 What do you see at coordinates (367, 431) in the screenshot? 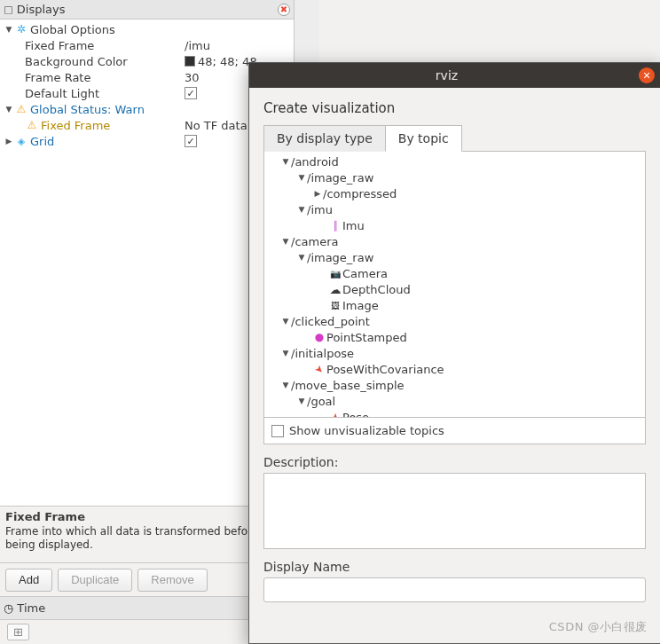
I see `show-unvisualizable-label: Show unvisualizable topics` at bounding box center [367, 431].